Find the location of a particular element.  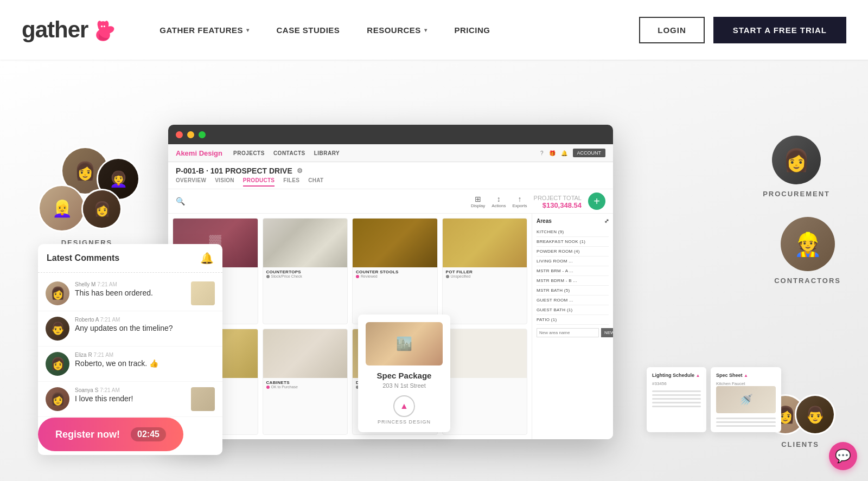

project-total: PROJECT TOTAL $130,348.54 is located at coordinates (558, 202).